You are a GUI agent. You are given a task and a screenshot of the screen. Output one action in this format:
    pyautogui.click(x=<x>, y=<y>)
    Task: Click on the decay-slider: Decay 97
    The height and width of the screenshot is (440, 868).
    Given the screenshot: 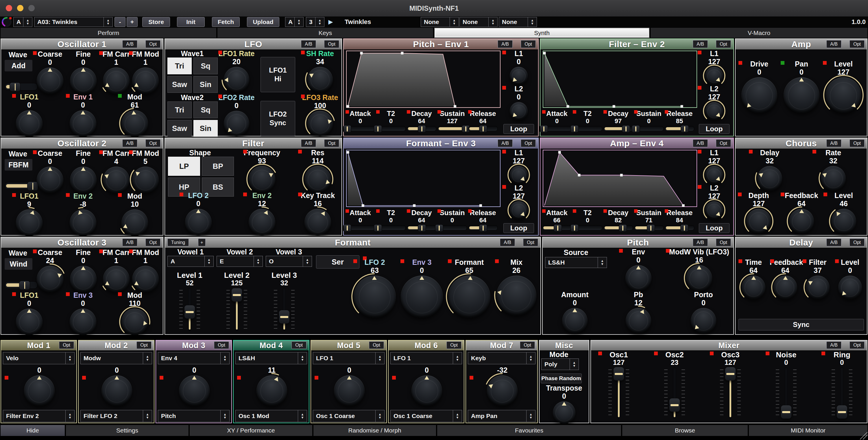 What is the action you would take?
    pyautogui.click(x=618, y=121)
    